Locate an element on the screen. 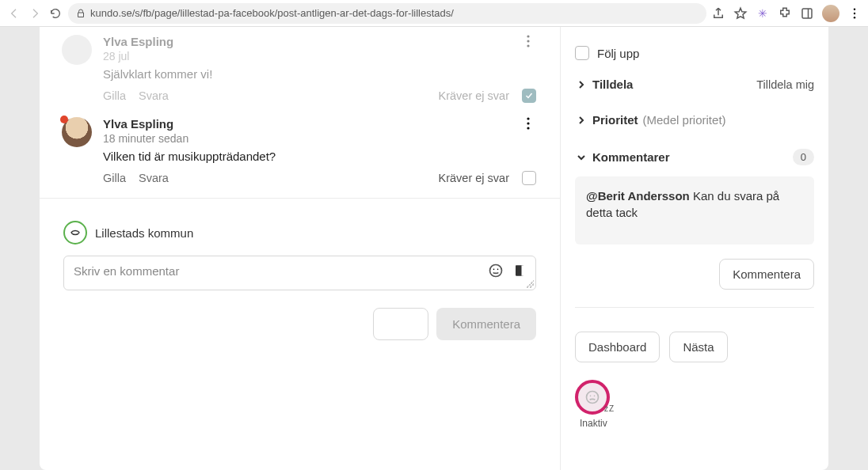 Image resolution: width=868 pixels, height=470 pixels. submit-comment-button: Kommentera is located at coordinates (486, 324).